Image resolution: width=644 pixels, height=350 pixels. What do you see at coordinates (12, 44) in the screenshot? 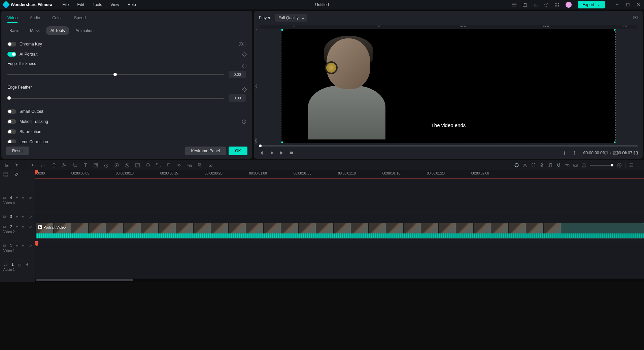
I see `toggle-chroma-key` at bounding box center [12, 44].